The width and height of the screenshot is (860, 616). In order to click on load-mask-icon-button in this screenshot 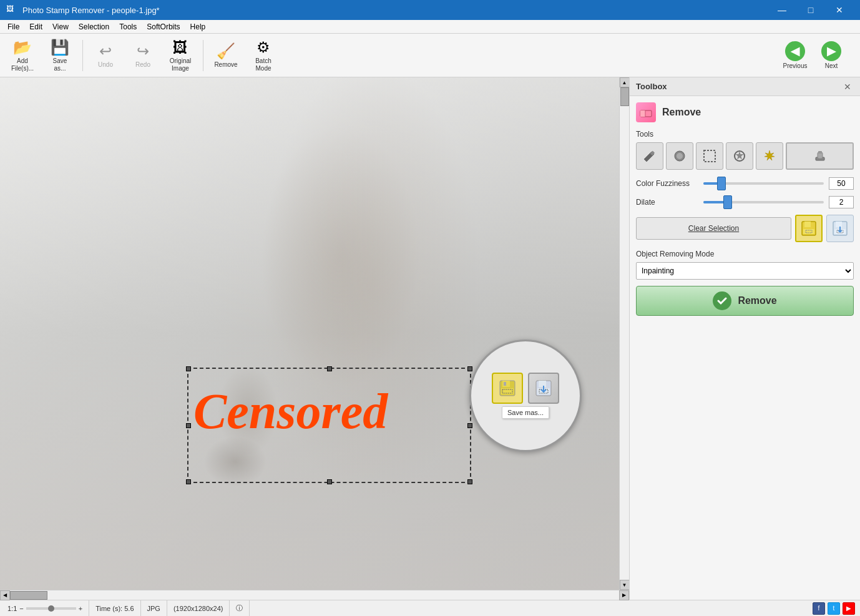, I will do `click(544, 388)`.